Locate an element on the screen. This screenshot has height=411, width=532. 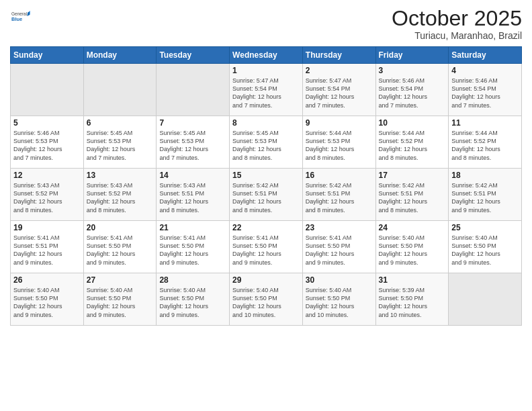
calendar-cell: 12Sunrise: 5:43 AM Sunset: 5:52 PM Dayli… is located at coordinates (47, 195).